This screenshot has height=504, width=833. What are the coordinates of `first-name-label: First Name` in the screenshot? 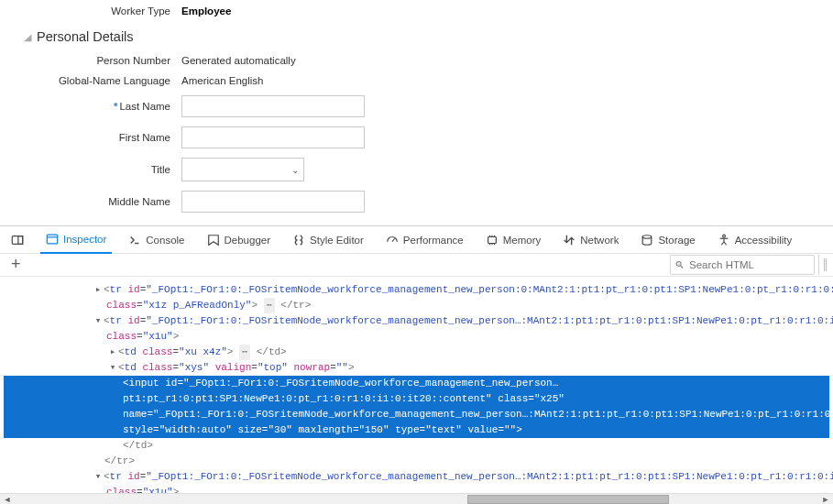 It's located at (95, 137).